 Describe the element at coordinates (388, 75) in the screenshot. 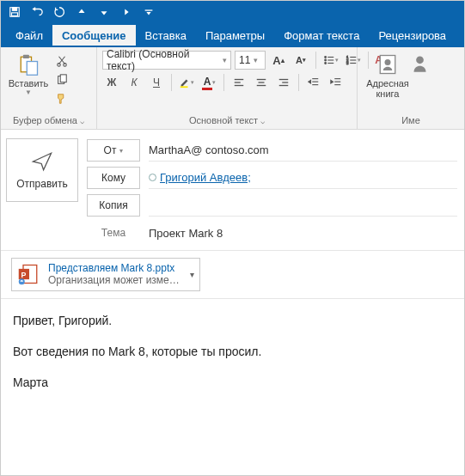

I see `address-book-button: Адресная книга` at that location.